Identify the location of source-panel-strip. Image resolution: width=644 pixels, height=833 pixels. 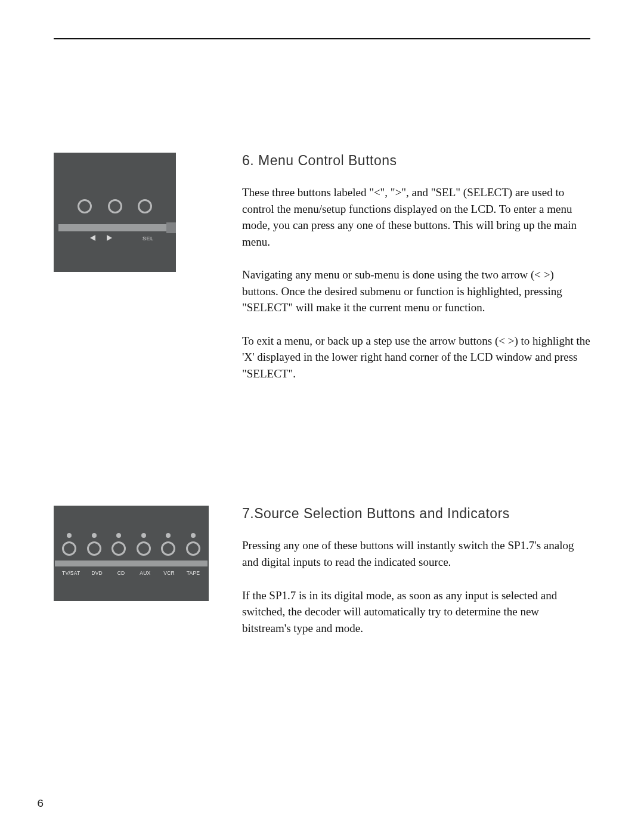
(131, 563).